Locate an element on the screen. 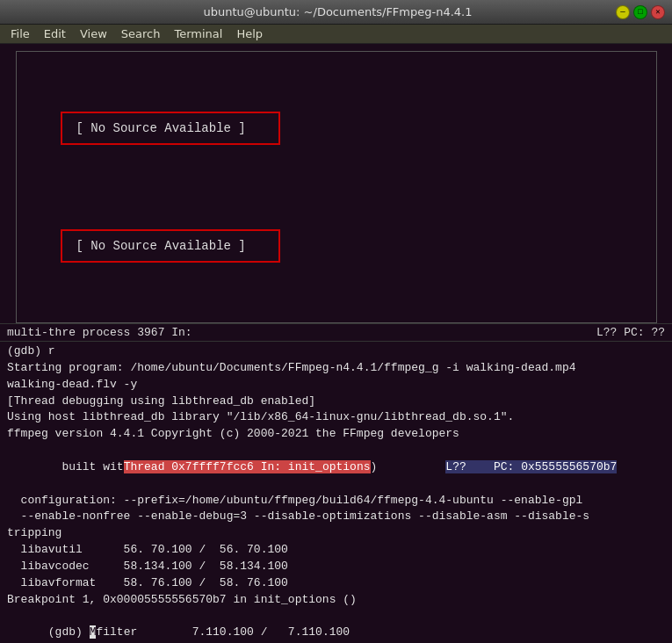 The image size is (672, 643). no-source-text-2: [ No Source Available ] is located at coordinates (162, 246).